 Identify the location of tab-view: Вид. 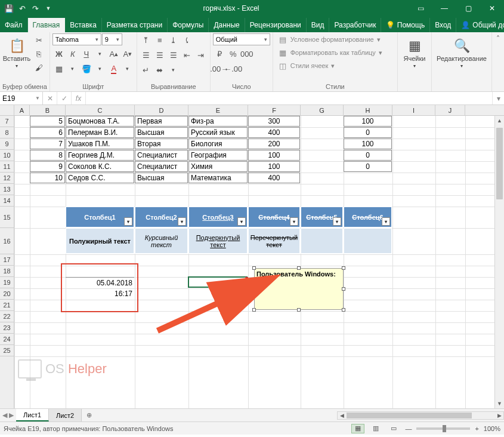
(319, 25).